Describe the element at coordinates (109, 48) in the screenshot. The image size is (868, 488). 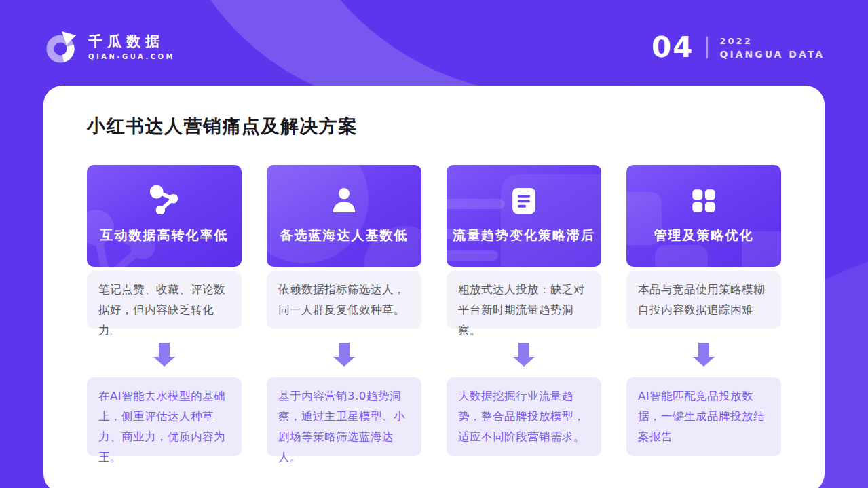
I see `brand-logo-group: 千瓜数据 QIAN-GUA.COM` at that location.